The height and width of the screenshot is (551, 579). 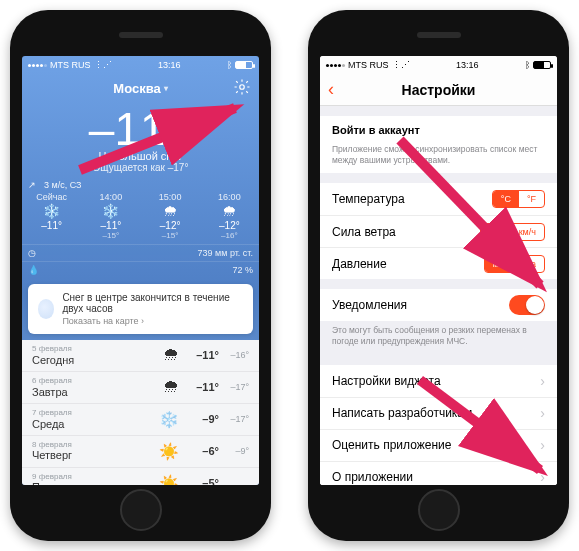 I want to click on row-rate: Оценить приложение›, so click(x=438, y=445).